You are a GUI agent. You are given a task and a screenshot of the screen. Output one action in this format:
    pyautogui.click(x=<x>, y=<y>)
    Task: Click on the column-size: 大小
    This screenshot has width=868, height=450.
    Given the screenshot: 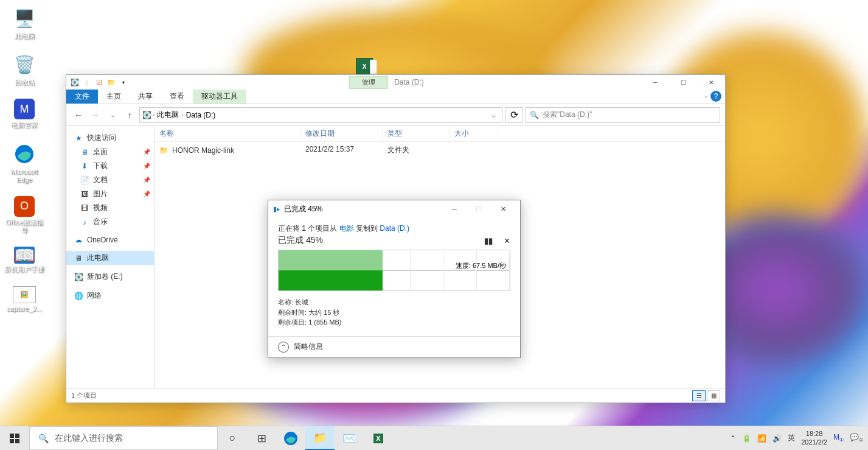 What is the action you would take?
    pyautogui.click(x=474, y=134)
    